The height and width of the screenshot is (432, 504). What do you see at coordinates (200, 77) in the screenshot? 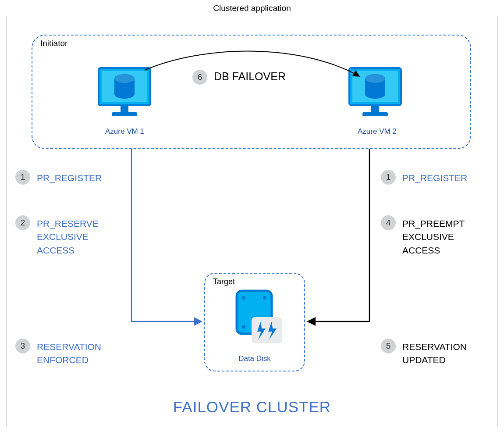
I see `step-badge-6: 6` at bounding box center [200, 77].